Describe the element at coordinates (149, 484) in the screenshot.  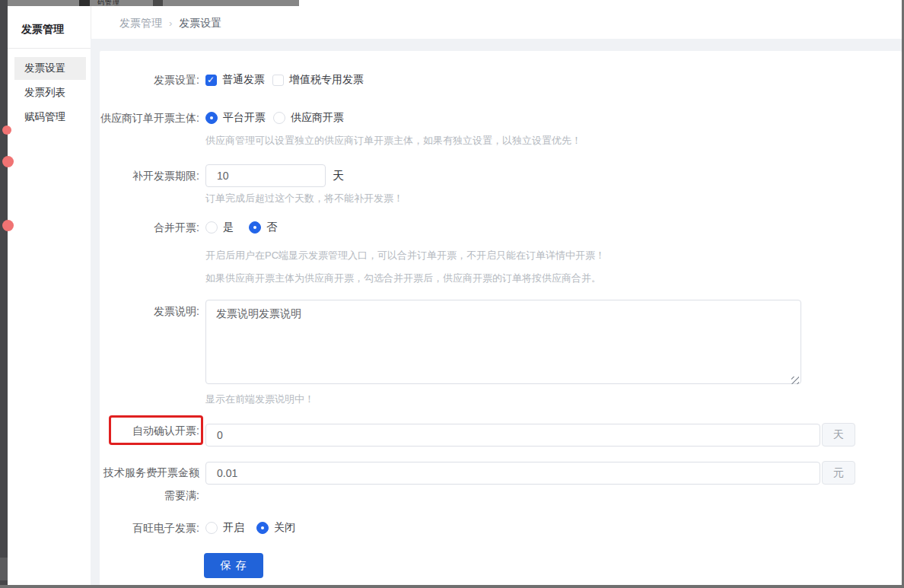
I see `field-label-tech-fee: 技术服务费开票金额 需要满:` at that location.